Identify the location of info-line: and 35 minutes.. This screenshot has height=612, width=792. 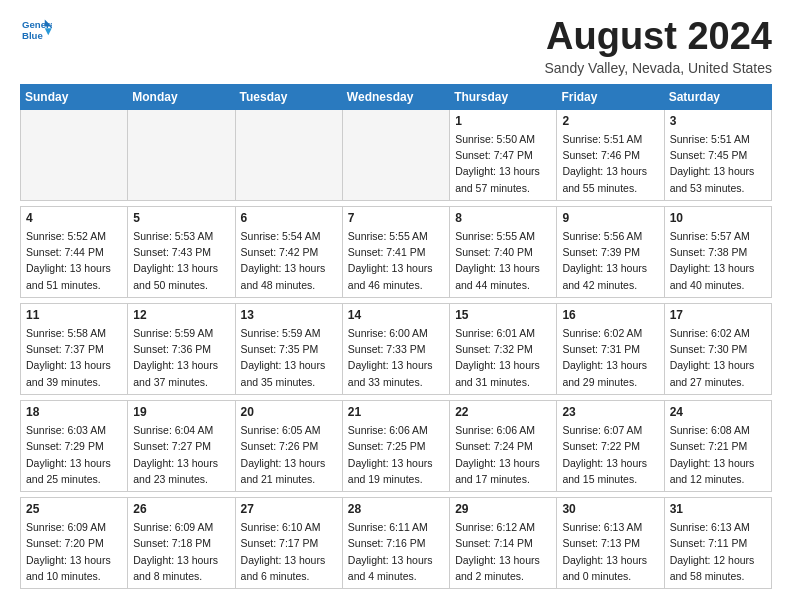
(289, 382).